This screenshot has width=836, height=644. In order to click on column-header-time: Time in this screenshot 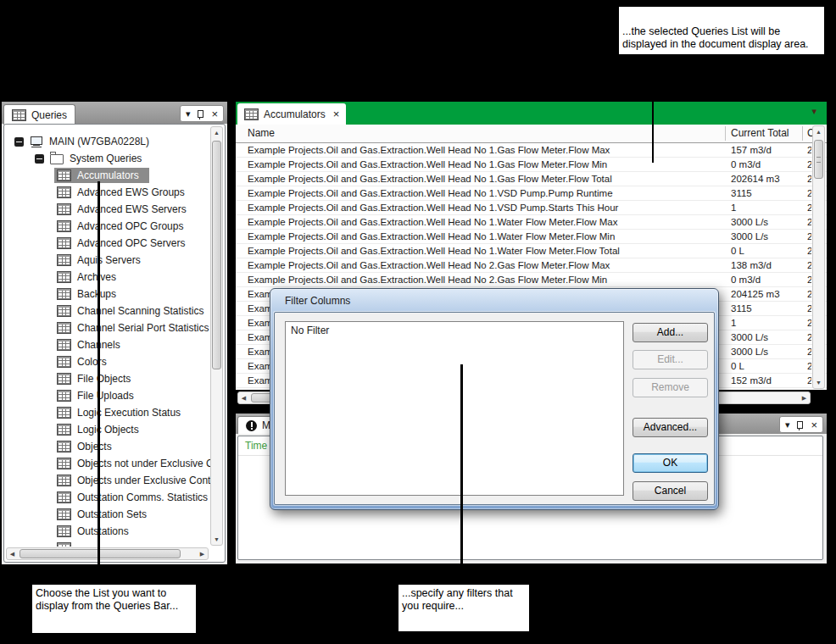, I will do `click(256, 446)`.